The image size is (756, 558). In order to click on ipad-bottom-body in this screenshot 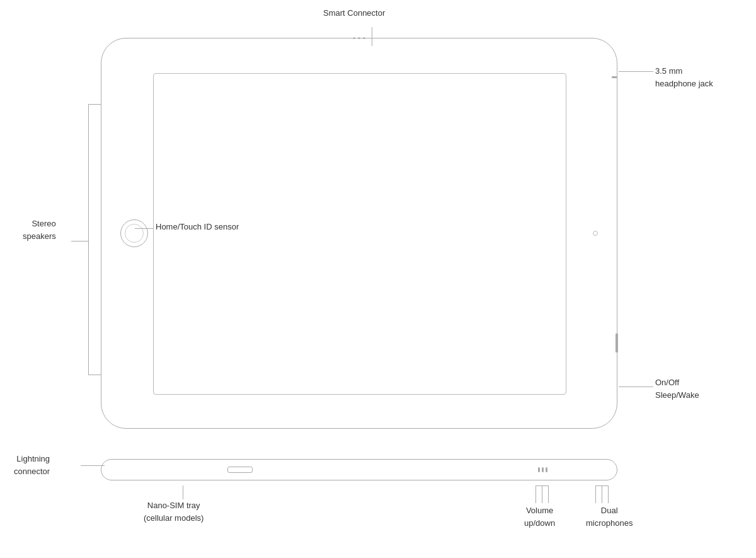, I will do `click(359, 470)`.